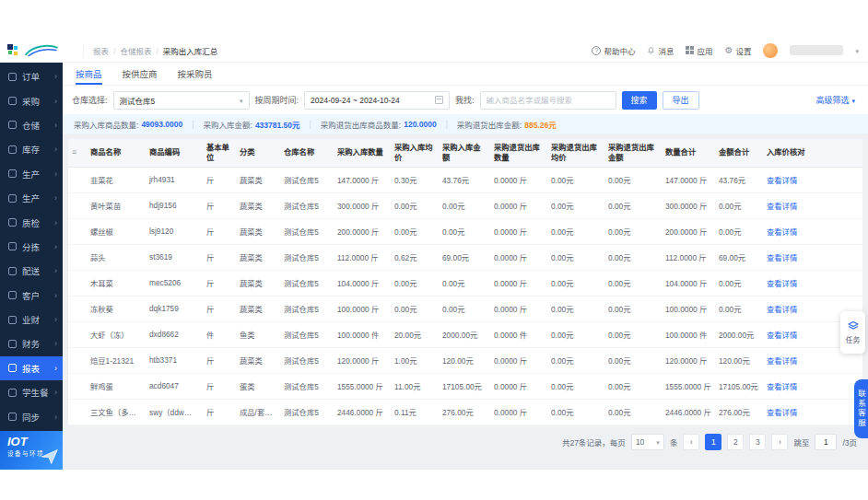 Image resolution: width=868 pixels, height=500 pixels. I want to click on help-center-link: ? 帮助中心, so click(614, 51).